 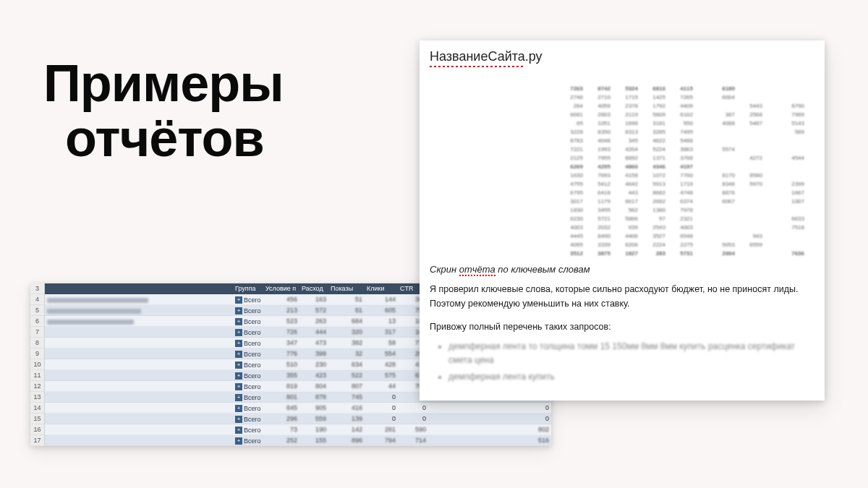 What do you see at coordinates (618, 245) in the screenshot?
I see `stats-row: 4095333982062224227550536559` at bounding box center [618, 245].